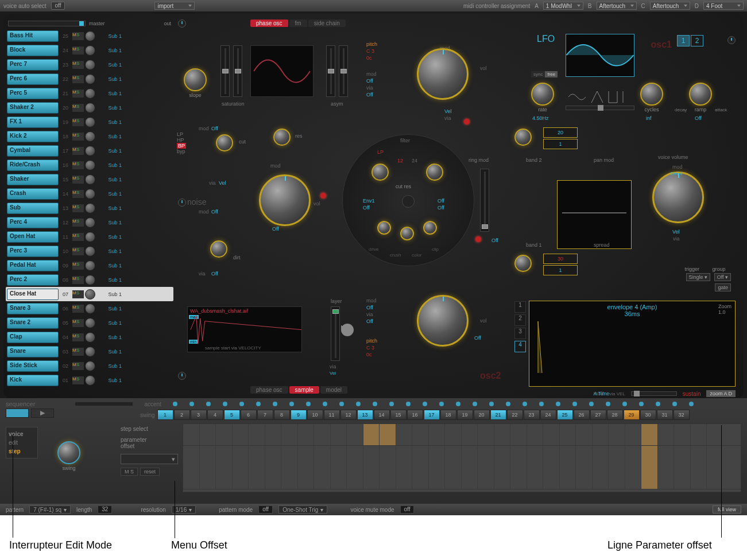 This screenshot has width=747, height=560. I want to click on step-number: 6, so click(249, 415).